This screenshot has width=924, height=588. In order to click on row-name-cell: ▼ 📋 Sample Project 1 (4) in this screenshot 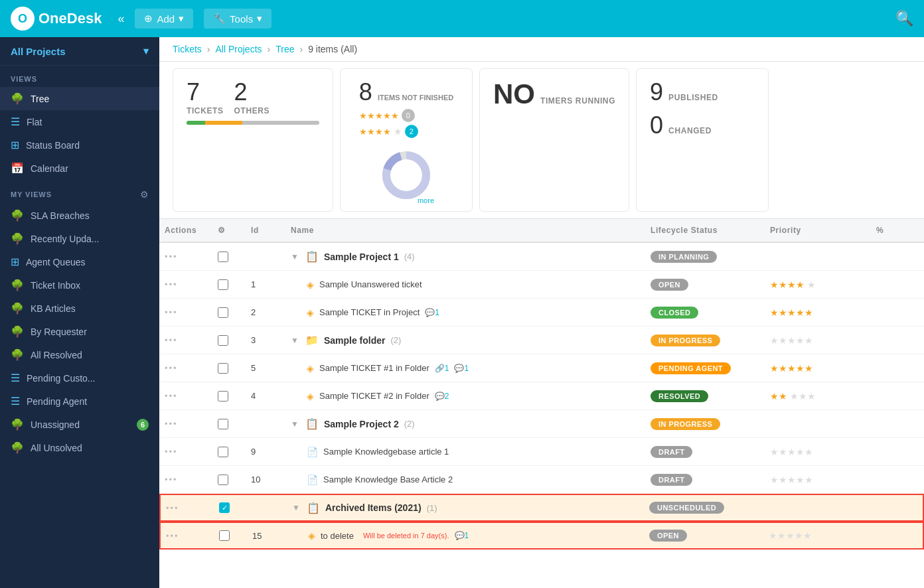, I will do `click(465, 256)`.